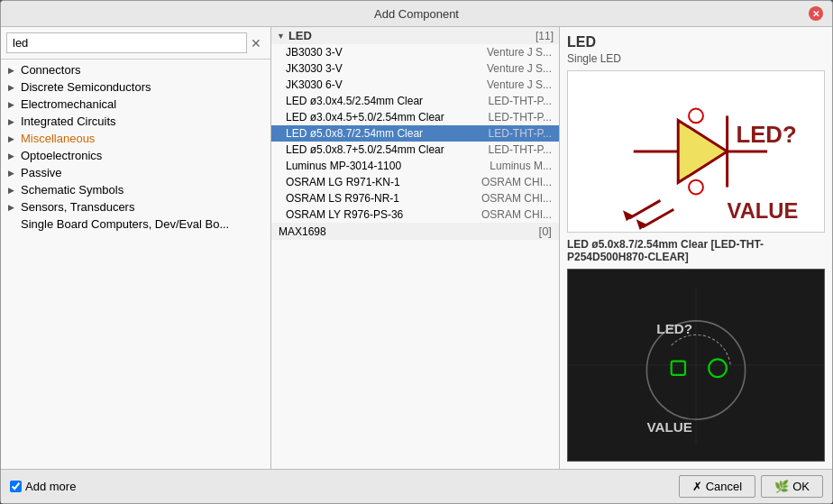 Image resolution: width=833 pixels, height=504 pixels. I want to click on sub-group-header: MAX1698 [0], so click(415, 231).